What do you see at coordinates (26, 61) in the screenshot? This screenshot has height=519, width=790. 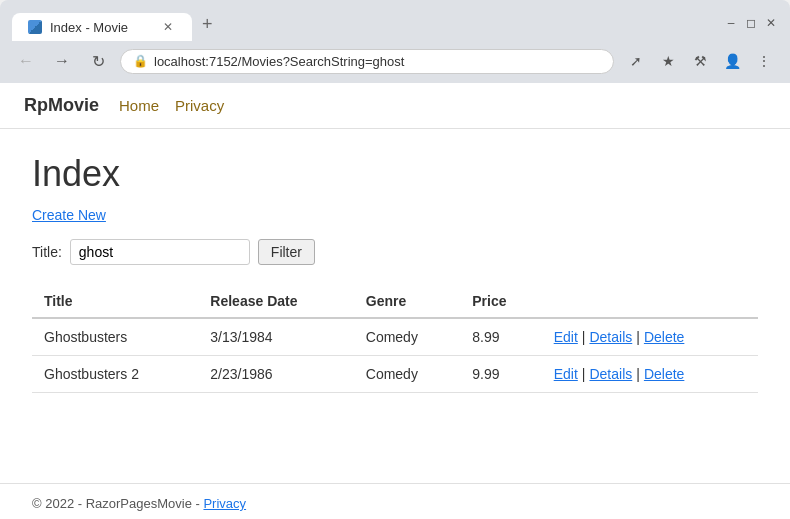 I see `back-button: ←` at bounding box center [26, 61].